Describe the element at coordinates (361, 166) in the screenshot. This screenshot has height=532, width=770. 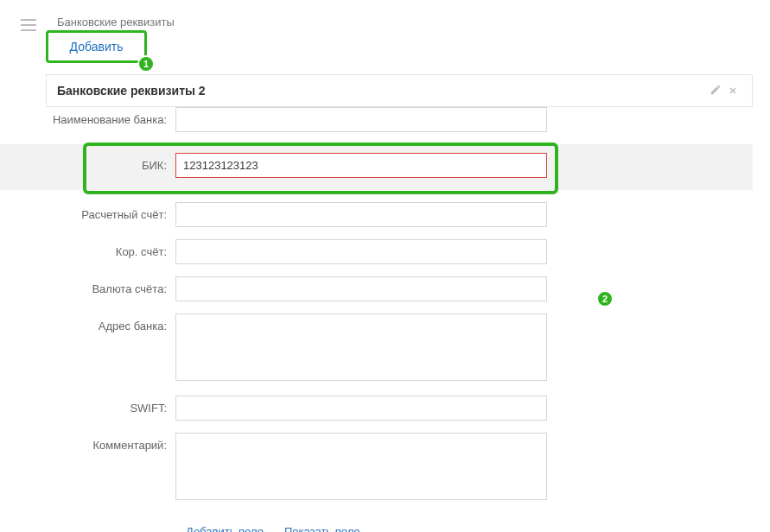
I see `input-bik` at that location.